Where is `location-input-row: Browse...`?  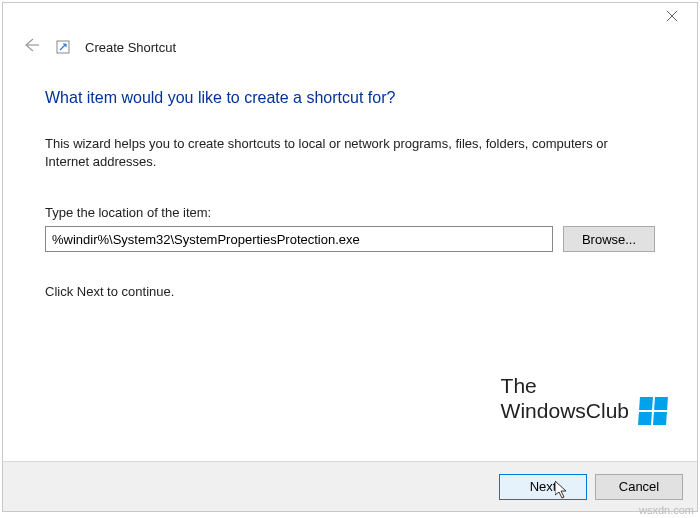 location-input-row: Browse... is located at coordinates (350, 239).